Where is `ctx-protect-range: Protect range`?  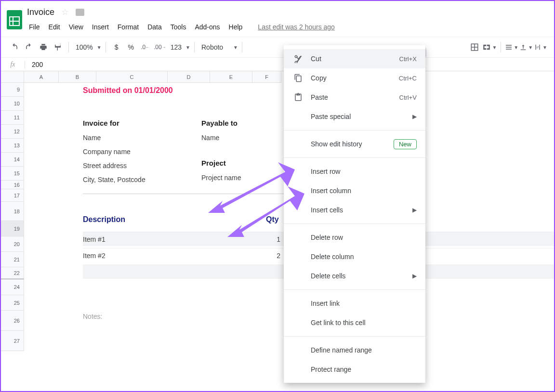
ctx-protect-range: Protect range is located at coordinates (355, 369).